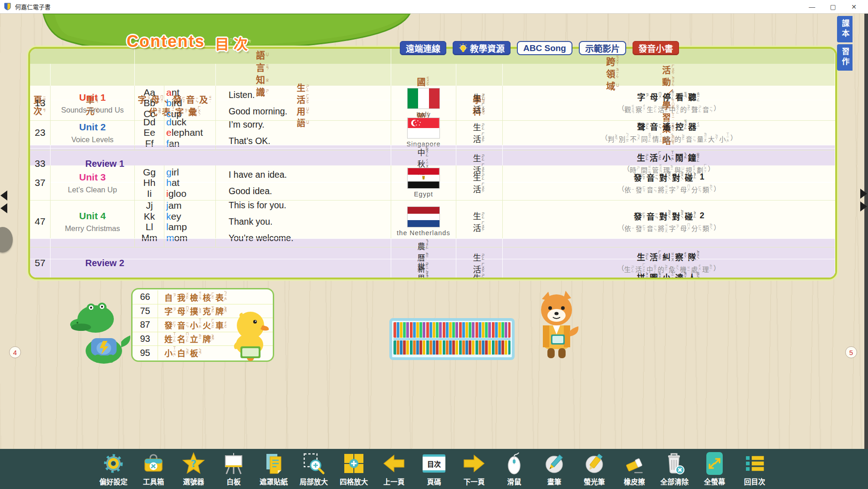  What do you see at coordinates (113, 469) in the screenshot?
I see `toolbar-preferences: 偏好設定` at bounding box center [113, 469].